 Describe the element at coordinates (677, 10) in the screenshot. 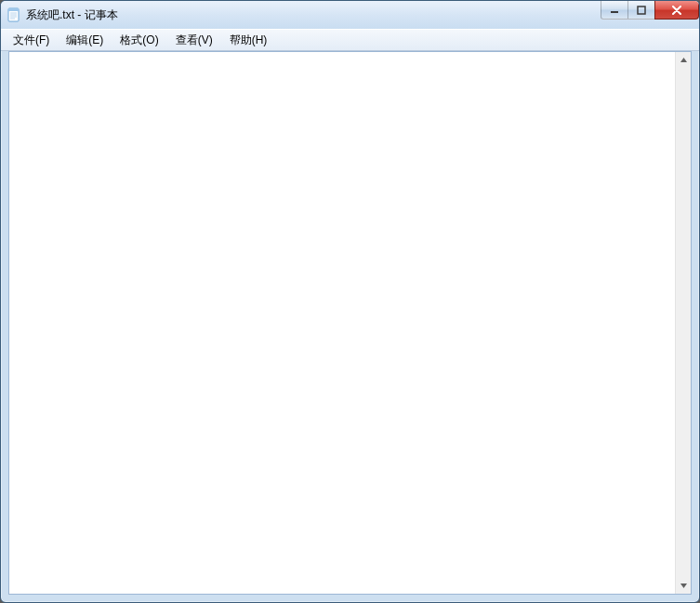

I see `close-button` at that location.